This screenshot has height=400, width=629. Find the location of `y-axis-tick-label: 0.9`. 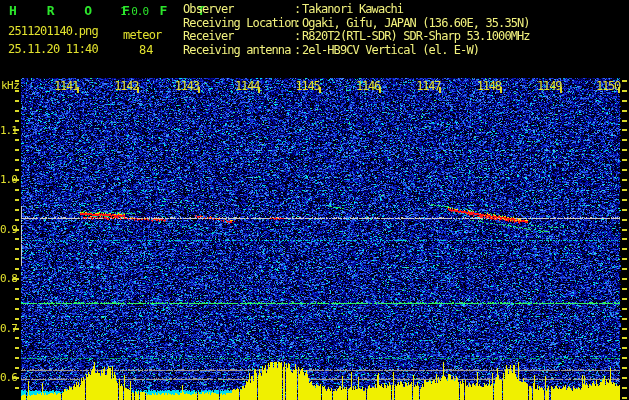

y-axis-tick-label: 0.9 is located at coordinates (7, 230).